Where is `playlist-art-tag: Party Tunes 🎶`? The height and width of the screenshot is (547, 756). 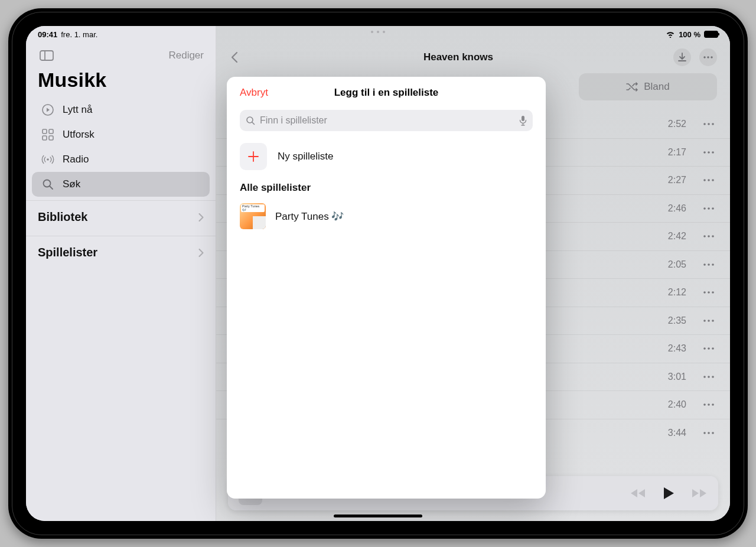
playlist-art-tag: Party Tunes 🎶 is located at coordinates (253, 208).